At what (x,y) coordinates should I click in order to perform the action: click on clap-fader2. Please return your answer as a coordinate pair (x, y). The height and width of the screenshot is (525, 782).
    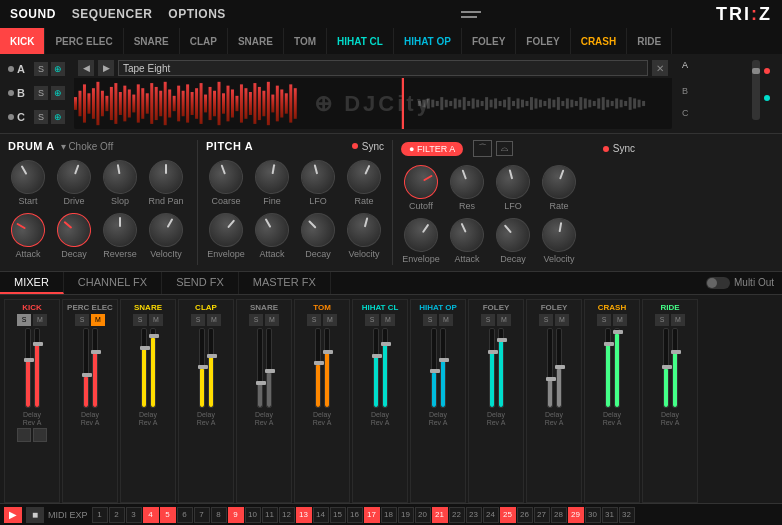
    Looking at the image, I should click on (211, 368).